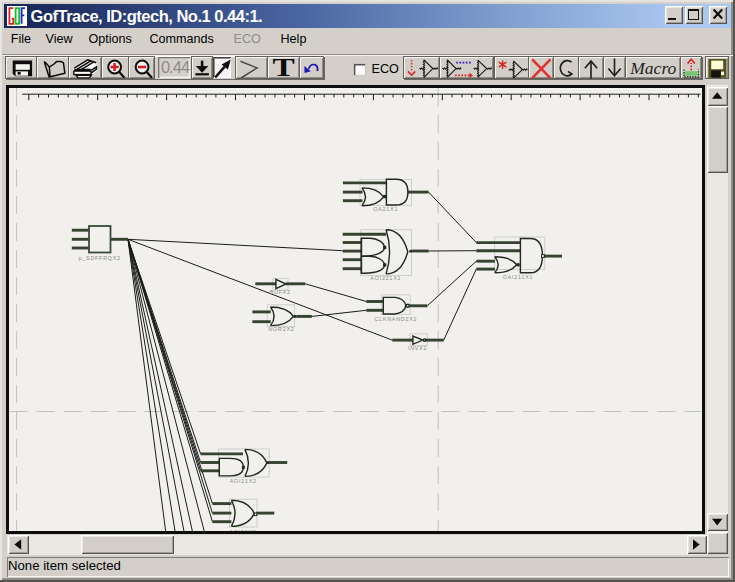  I want to click on svg-text: p_SDFFRQX2, so click(100, 258).